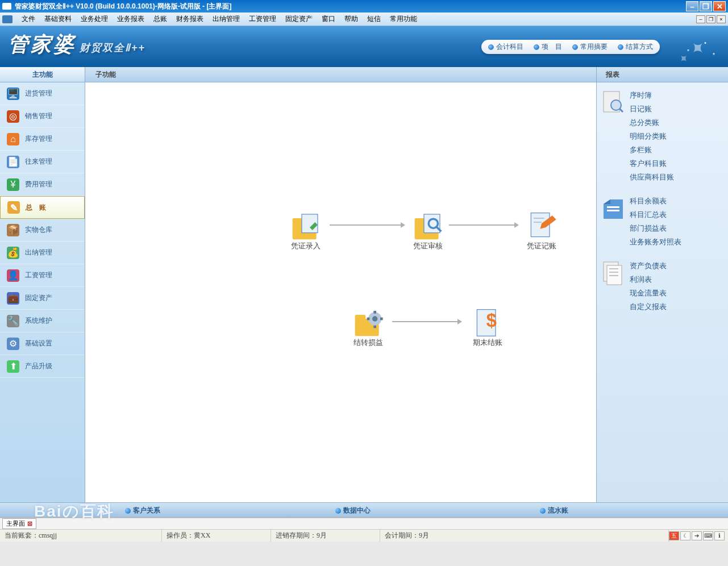 The image size is (728, 566). Describe the element at coordinates (613, 273) in the screenshot. I see `report-thumb-icon` at that location.